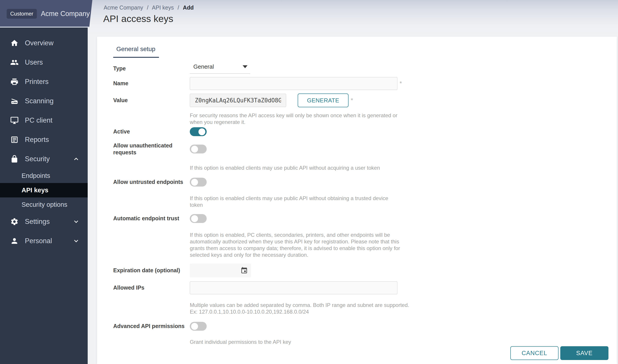 The width and height of the screenshot is (618, 364). I want to click on sidebar-item-label: Users, so click(34, 62).